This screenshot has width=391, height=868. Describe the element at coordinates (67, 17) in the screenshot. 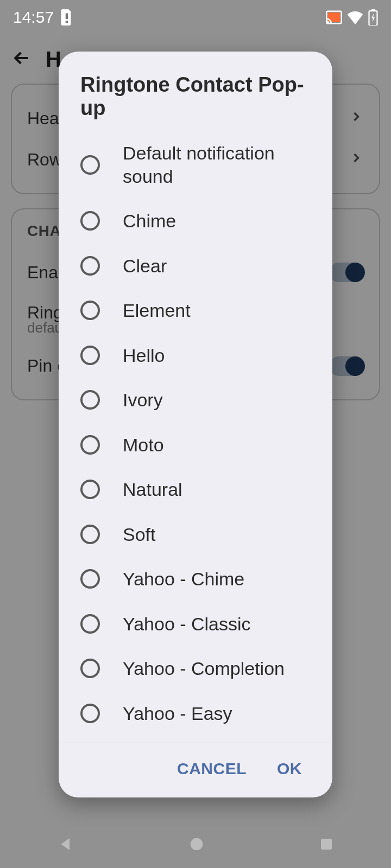

I see `sim-alert-icon` at that location.